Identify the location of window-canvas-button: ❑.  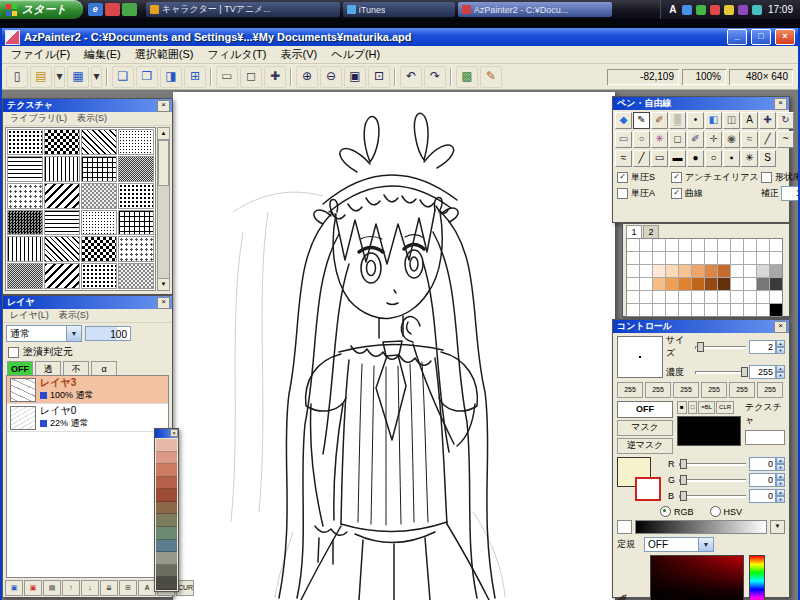
(123, 77).